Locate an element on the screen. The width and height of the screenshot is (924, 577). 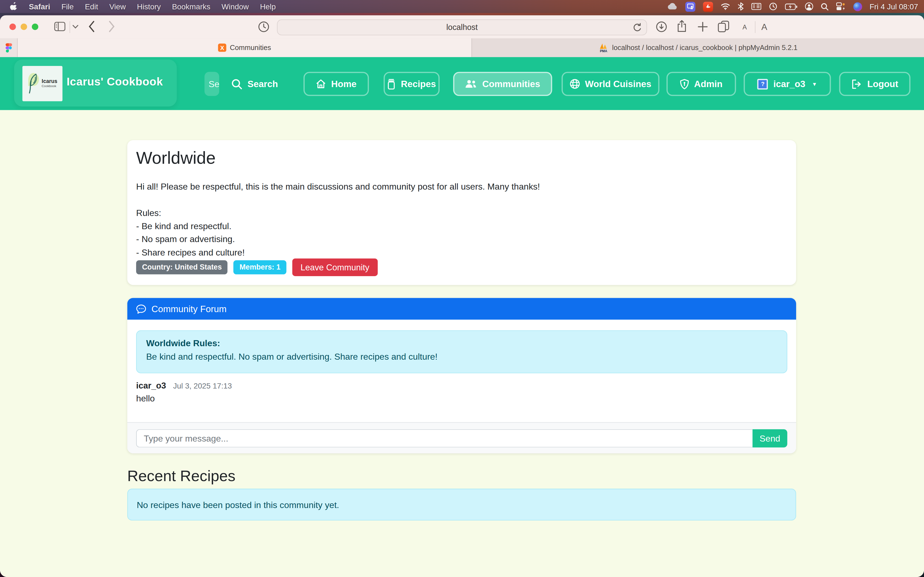
minimize-window-button is located at coordinates (24, 27).